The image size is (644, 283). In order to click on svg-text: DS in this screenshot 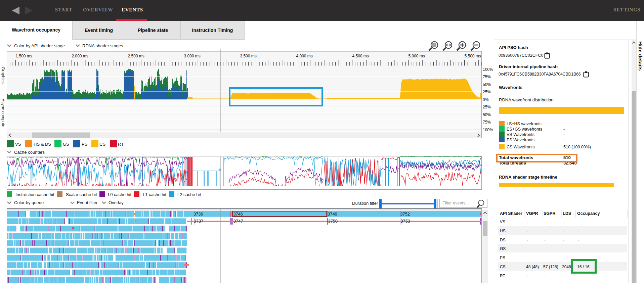, I will do `click(503, 240)`.